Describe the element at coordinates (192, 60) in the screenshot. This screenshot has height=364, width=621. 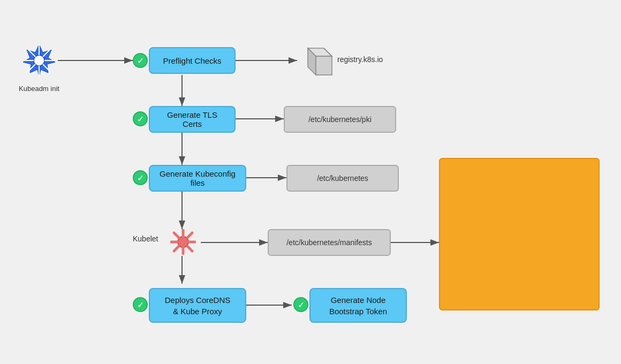
I see `preflight-checks-box: Preflight Checks` at that location.